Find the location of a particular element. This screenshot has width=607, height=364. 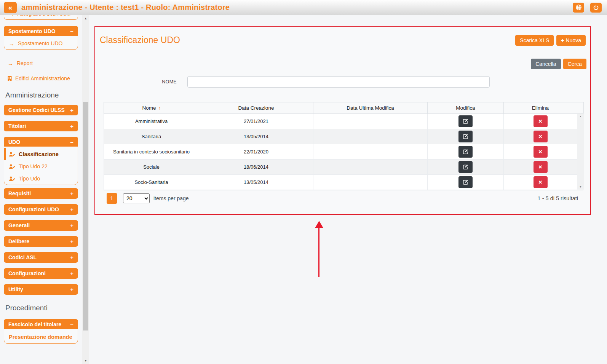

sidebar-group-gestione-codici-ulss: Gestione Codici ULSS + is located at coordinates (41, 110).